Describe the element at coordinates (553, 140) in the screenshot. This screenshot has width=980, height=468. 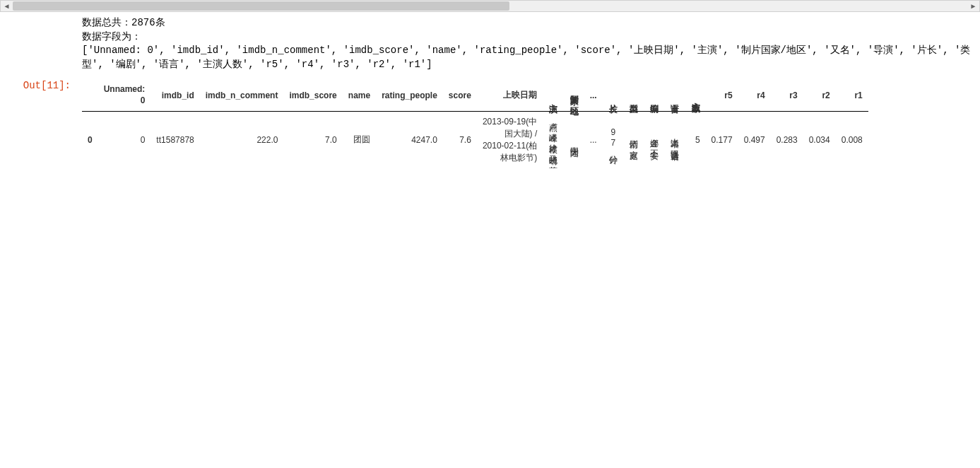
I see `cell-cast: 卢燕／凌峰／徐才根／马晓晴／莫小棋` at that location.